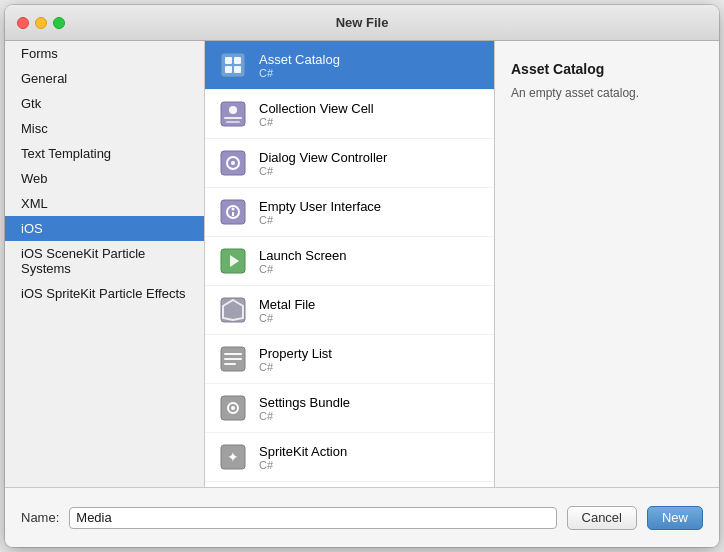 The width and height of the screenshot is (724, 552). Describe the element at coordinates (370, 408) in the screenshot. I see `file-info-settings-bundle: Settings BundleC#` at that location.